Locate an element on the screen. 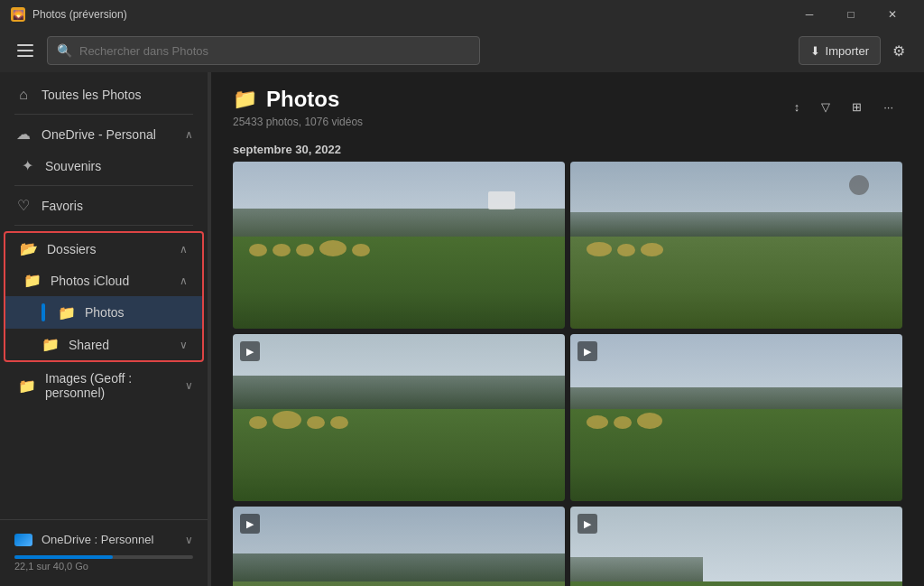  toolbar: 🔍 ⬇ Importer ⚙ is located at coordinates (462, 51).